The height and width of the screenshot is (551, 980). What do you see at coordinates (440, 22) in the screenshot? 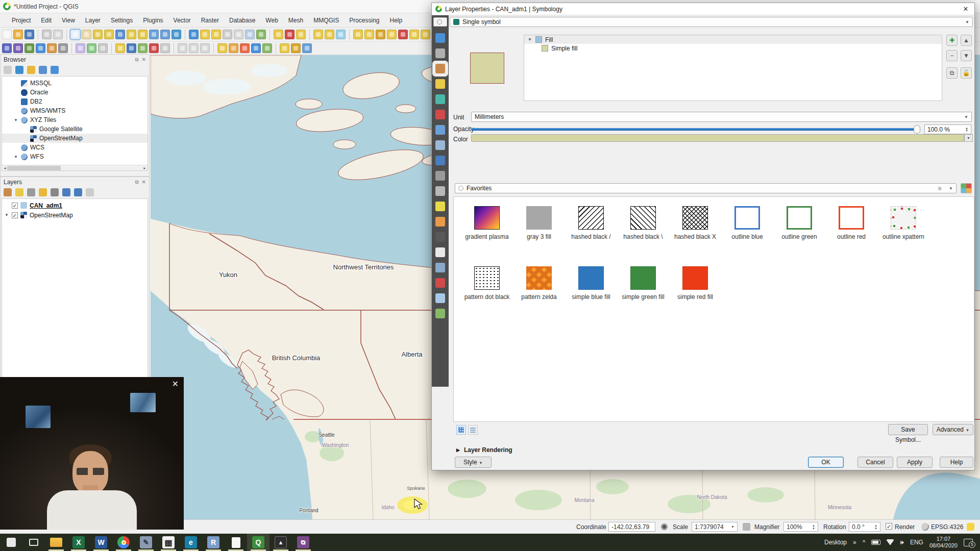
I see `dialog-tab-search-input` at bounding box center [440, 22].